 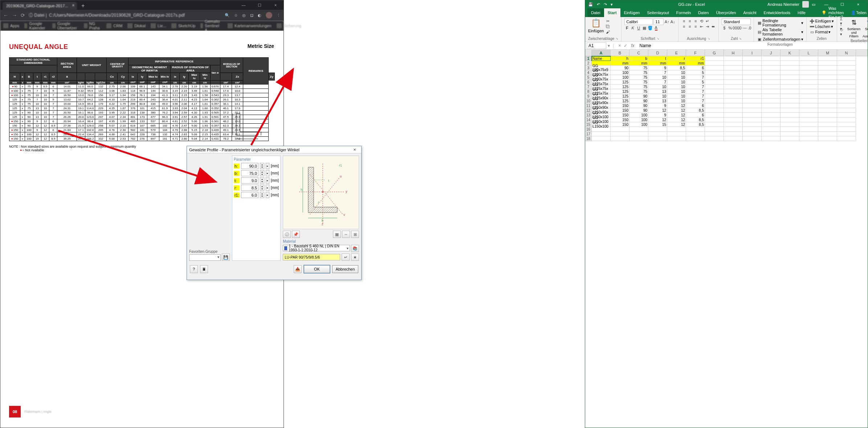 I want to click on indent-dec-icon: ⇤, so click(x=701, y=26).